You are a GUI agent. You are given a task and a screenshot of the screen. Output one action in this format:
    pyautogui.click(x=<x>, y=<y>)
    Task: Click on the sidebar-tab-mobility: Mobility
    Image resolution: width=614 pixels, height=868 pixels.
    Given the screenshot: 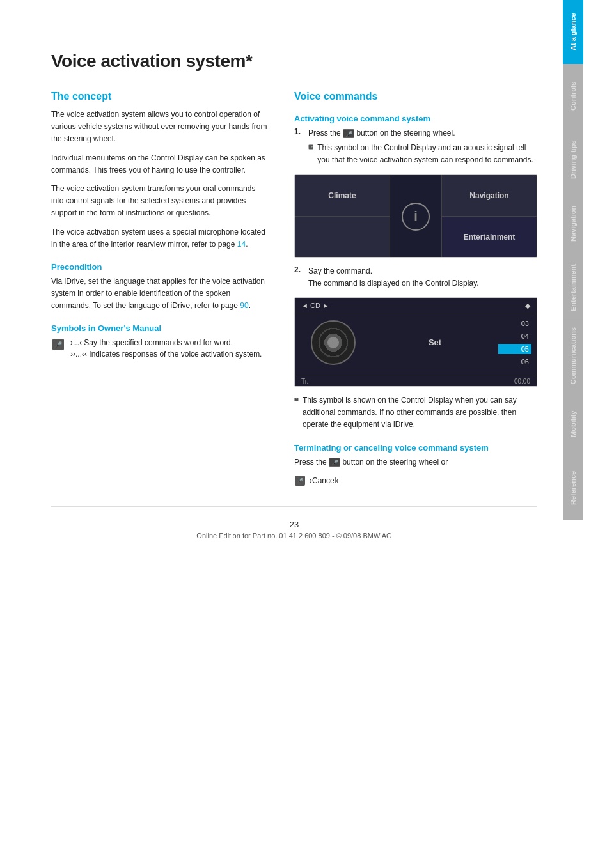 What is the action you would take?
    pyautogui.click(x=573, y=424)
    